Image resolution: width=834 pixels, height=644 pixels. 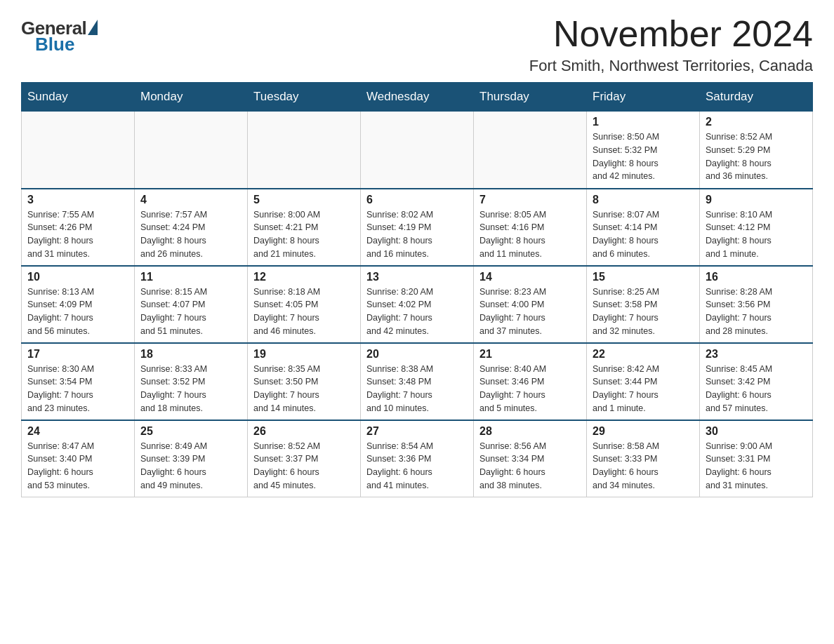 I want to click on calendar-cell: 29Sunrise: 8:58 AM Sunset: 3:33 PM Dayli…, so click(x=643, y=459).